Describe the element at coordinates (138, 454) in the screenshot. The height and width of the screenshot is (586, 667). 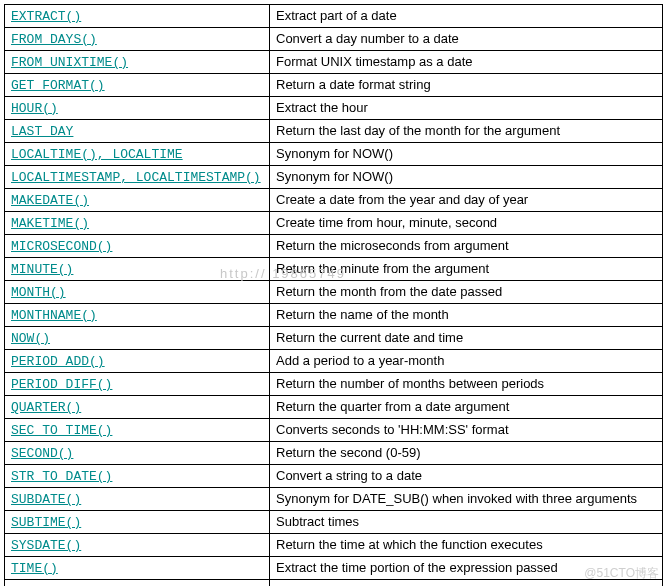
I see `function-cell: SECOND()` at that location.